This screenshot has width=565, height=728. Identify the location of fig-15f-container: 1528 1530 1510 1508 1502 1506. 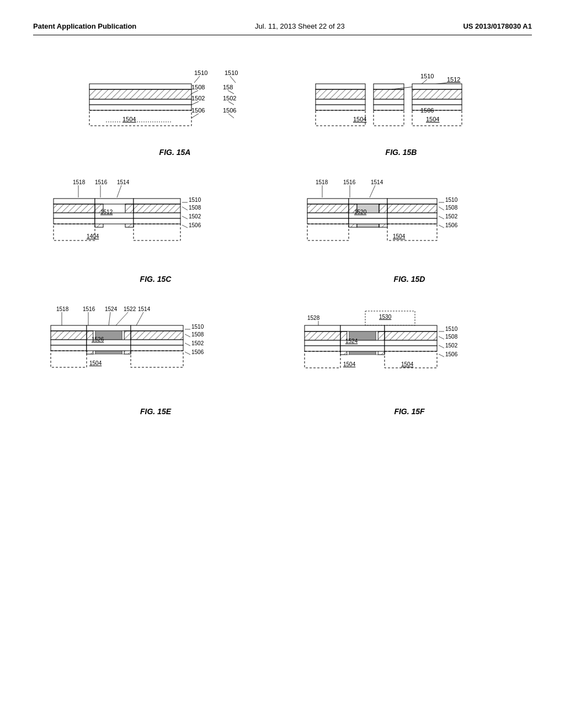
(409, 361).